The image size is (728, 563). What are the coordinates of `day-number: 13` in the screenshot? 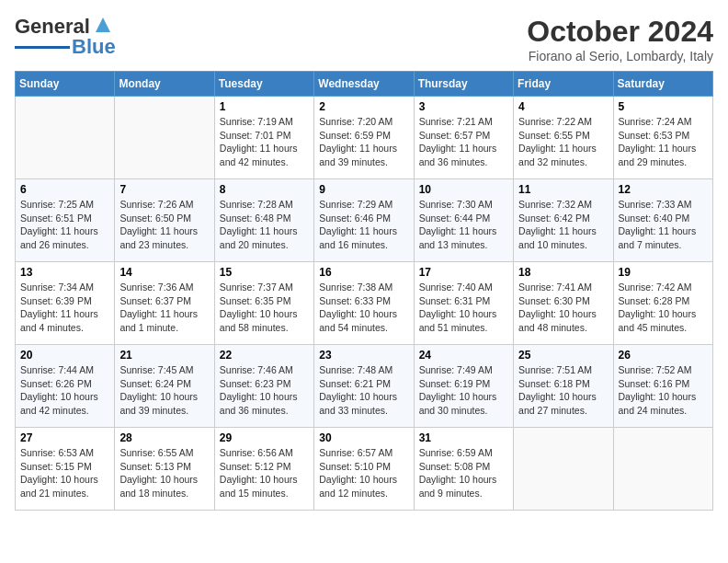 It's located at (64, 272).